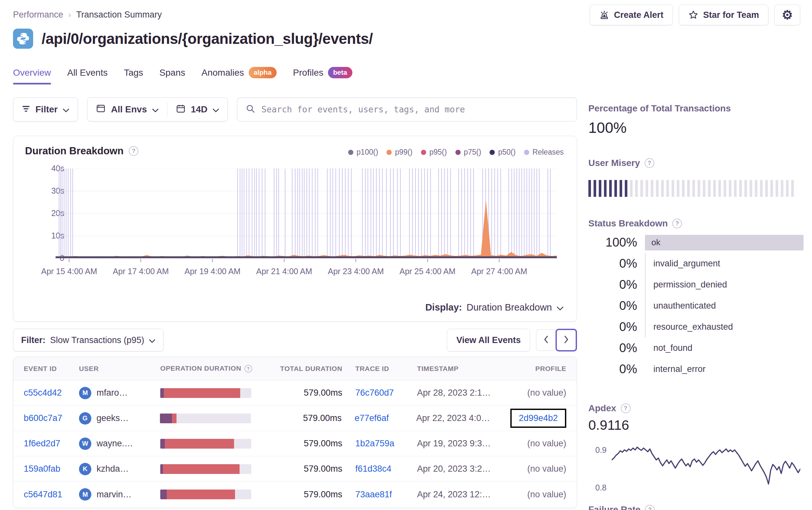 The height and width of the screenshot is (510, 812). Describe the element at coordinates (488, 340) in the screenshot. I see `view-all-events-label: View All Events` at that location.